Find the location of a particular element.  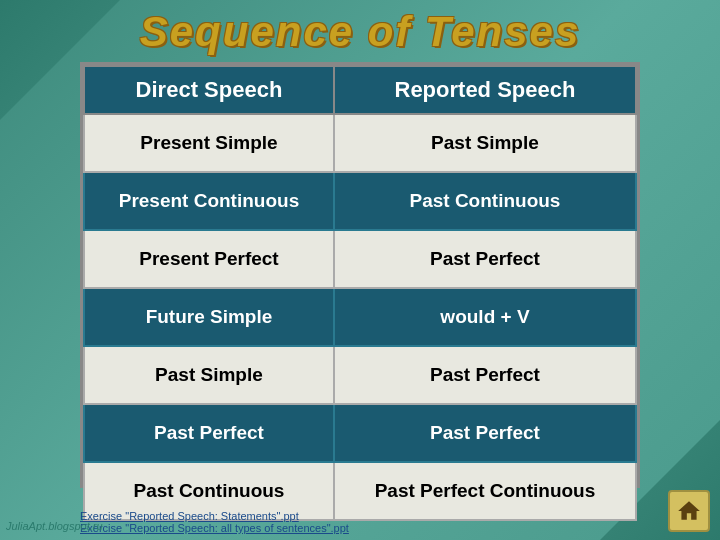

table-cell-2-0: Present Perfect is located at coordinates (209, 259).